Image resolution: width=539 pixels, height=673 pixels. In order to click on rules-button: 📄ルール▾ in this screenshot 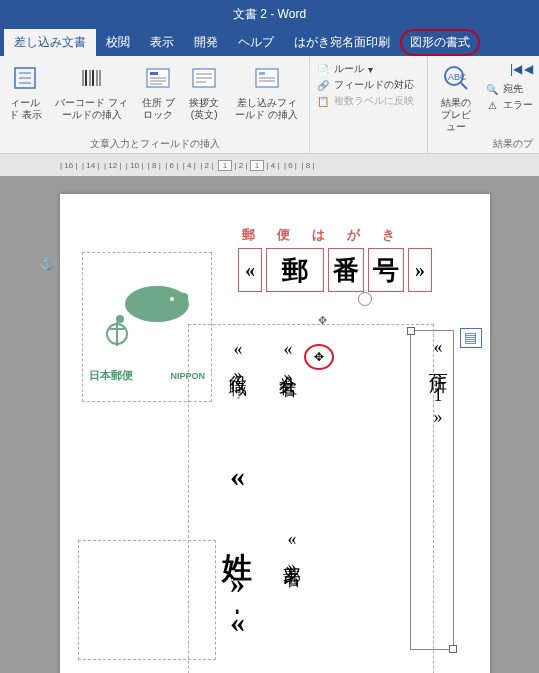, I will do `click(368, 69)`.